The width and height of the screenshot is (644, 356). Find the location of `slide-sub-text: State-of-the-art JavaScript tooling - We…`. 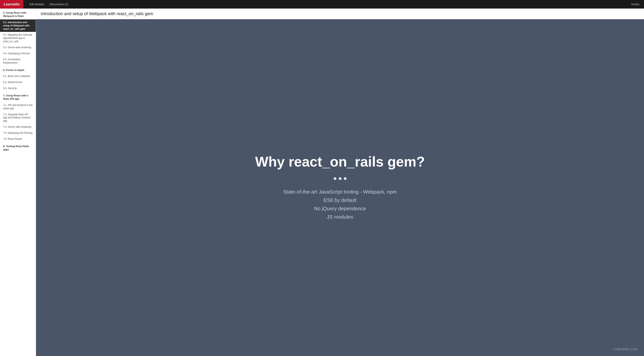

slide-sub-text: State-of-the-art JavaScript tooling - We… is located at coordinates (340, 204).